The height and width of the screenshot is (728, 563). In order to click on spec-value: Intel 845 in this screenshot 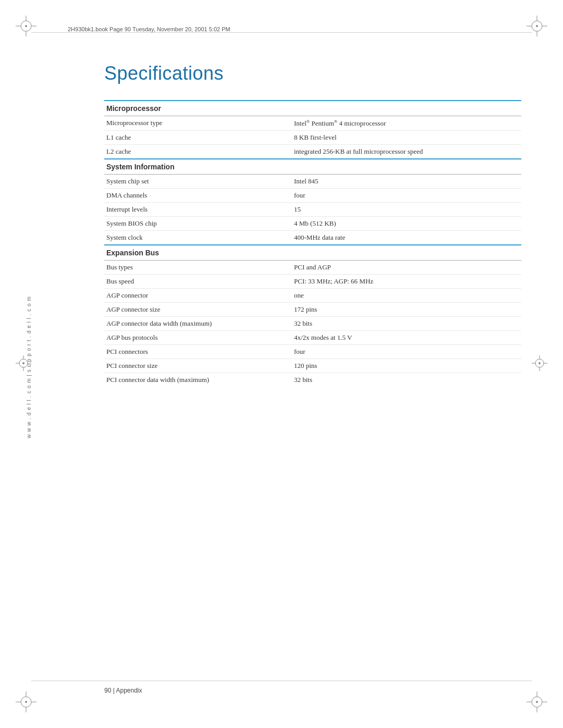, I will do `click(407, 181)`.